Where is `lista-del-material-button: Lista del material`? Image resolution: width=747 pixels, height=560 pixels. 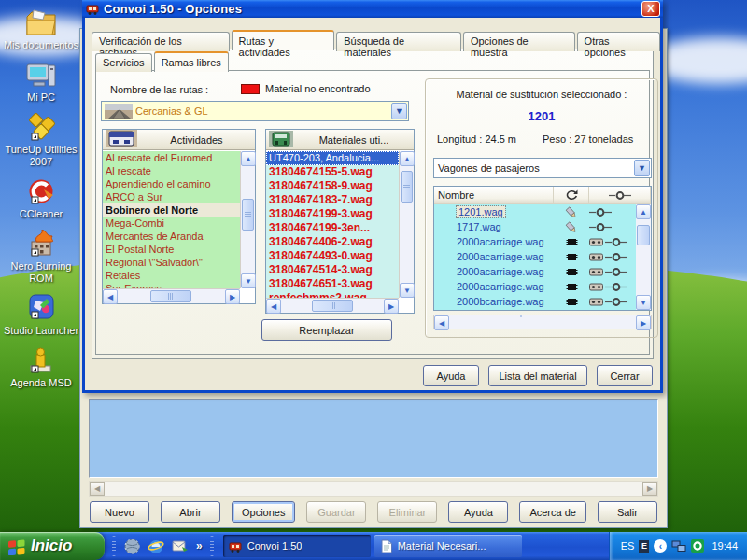 lista-del-material-button: Lista del material is located at coordinates (538, 375).